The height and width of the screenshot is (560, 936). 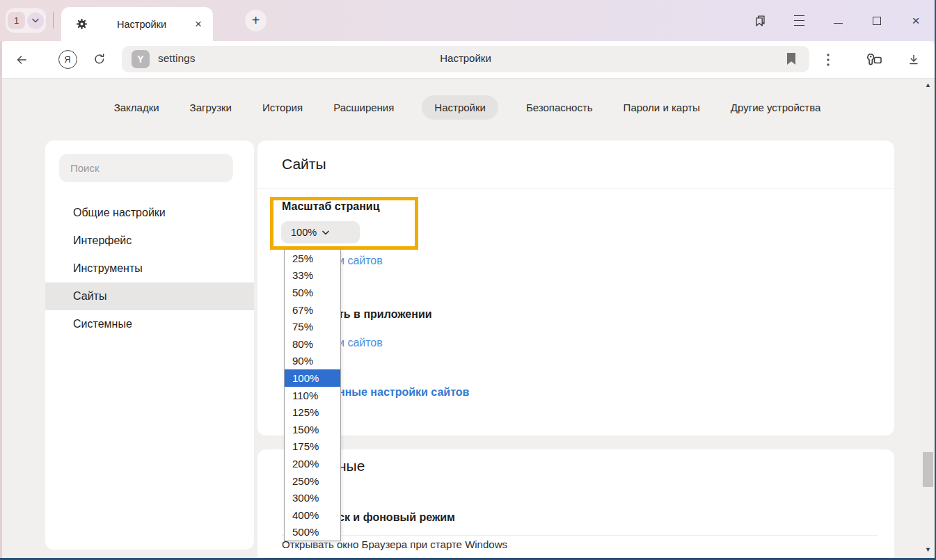 I want to click on zoom-option: 175%, so click(x=312, y=447).